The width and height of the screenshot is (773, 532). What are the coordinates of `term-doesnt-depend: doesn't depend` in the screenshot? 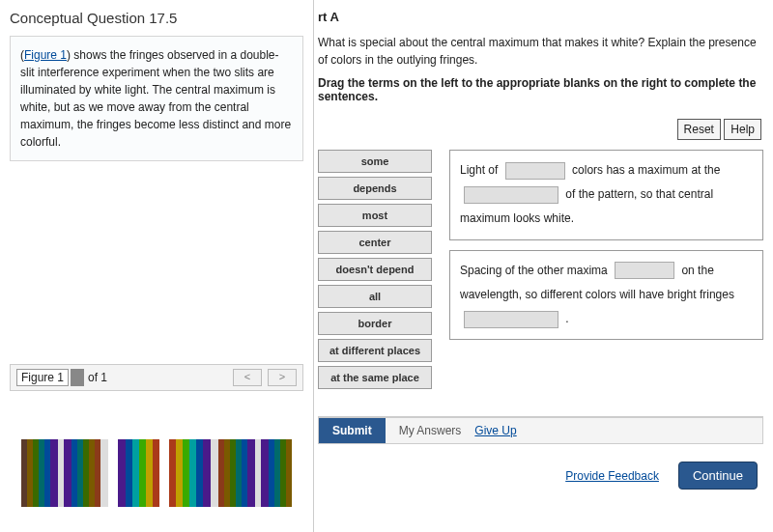 It's located at (375, 269).